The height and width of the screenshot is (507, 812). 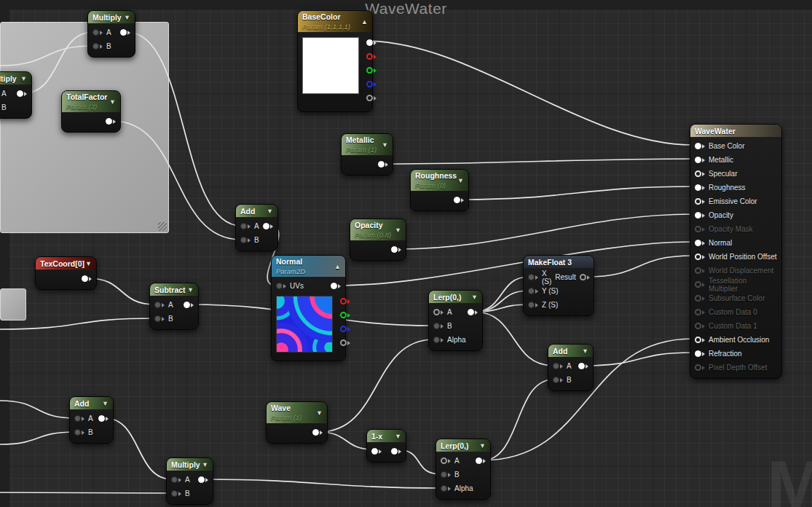 What do you see at coordinates (736, 131) in the screenshot?
I see `node-header: WaveWater` at bounding box center [736, 131].